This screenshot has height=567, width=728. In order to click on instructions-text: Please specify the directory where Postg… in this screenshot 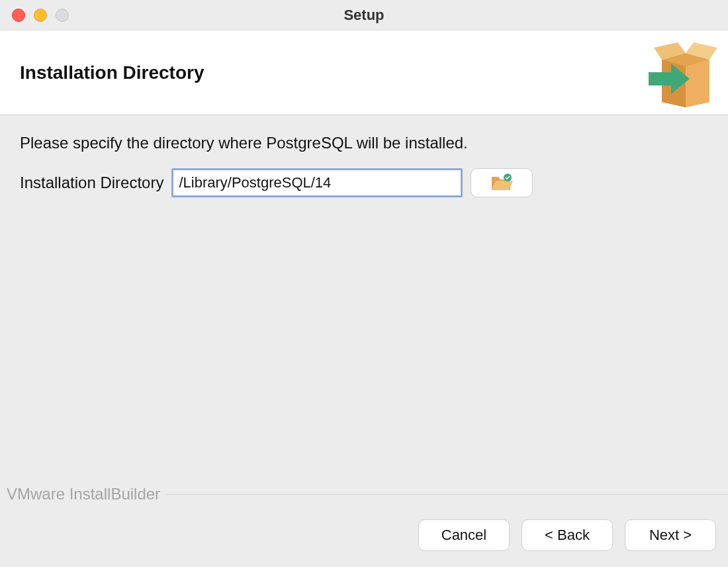, I will do `click(364, 143)`.